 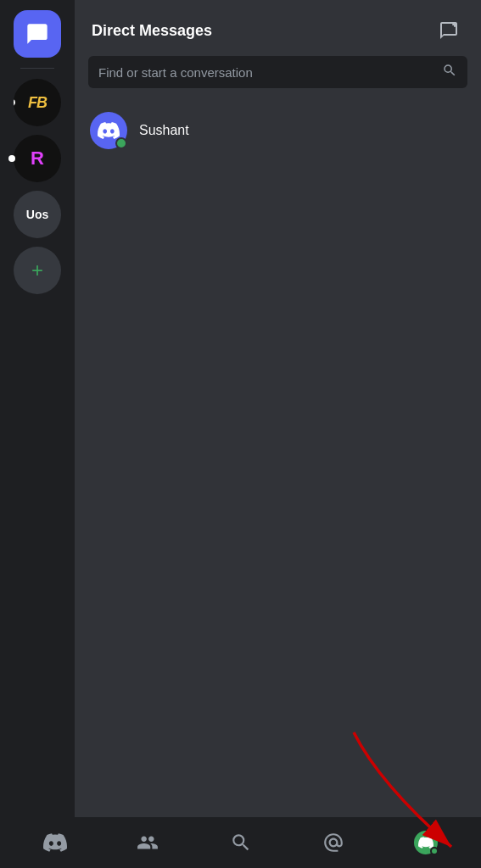 What do you see at coordinates (152, 31) in the screenshot?
I see `panel-title: Direct Messages` at bounding box center [152, 31].